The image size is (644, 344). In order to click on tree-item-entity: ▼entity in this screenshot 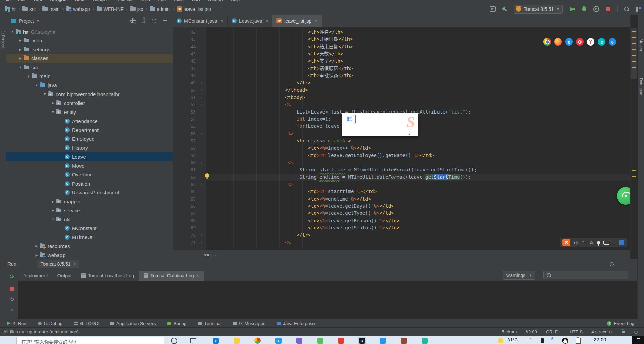, I will do `click(90, 112)`.